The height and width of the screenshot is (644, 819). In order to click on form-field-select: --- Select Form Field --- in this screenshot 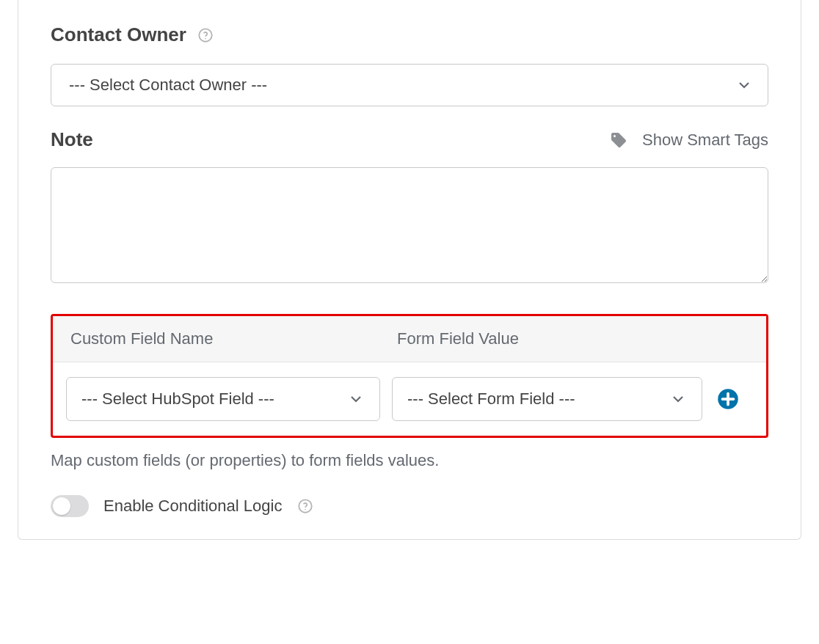, I will do `click(547, 399)`.